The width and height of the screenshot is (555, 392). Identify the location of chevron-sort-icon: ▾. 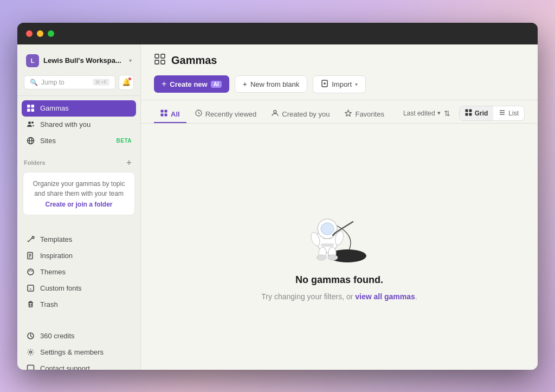
(439, 113).